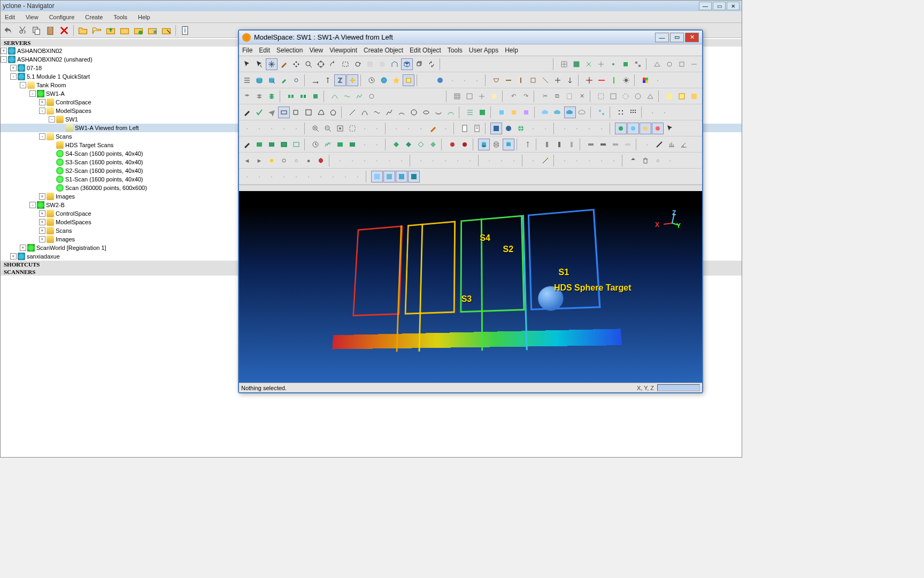  Describe the element at coordinates (377, 144) in the screenshot. I see `r6d2-icon: ·` at that location.